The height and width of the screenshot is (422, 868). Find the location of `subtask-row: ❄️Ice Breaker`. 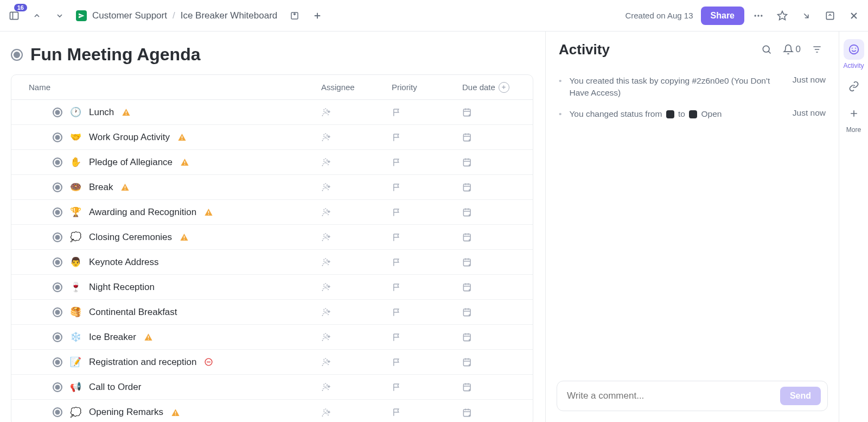

subtask-row: ❄️Ice Breaker is located at coordinates (272, 337).